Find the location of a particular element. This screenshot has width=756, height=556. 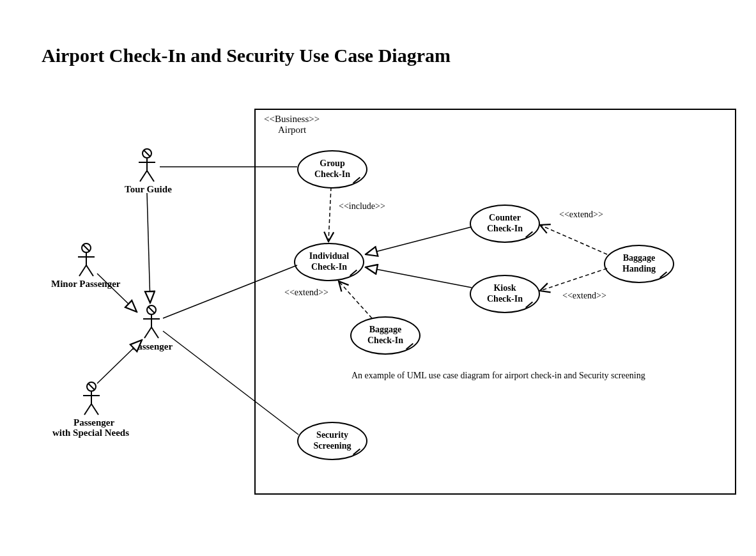

usecase-baggage-checkin: BaggageCheck-In is located at coordinates (385, 336).